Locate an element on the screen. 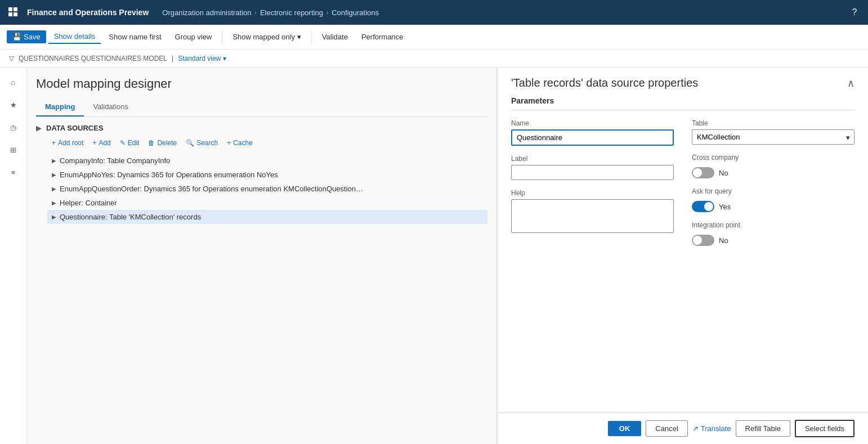 Image resolution: width=868 pixels, height=444 pixels. help-textarea is located at coordinates (592, 216).